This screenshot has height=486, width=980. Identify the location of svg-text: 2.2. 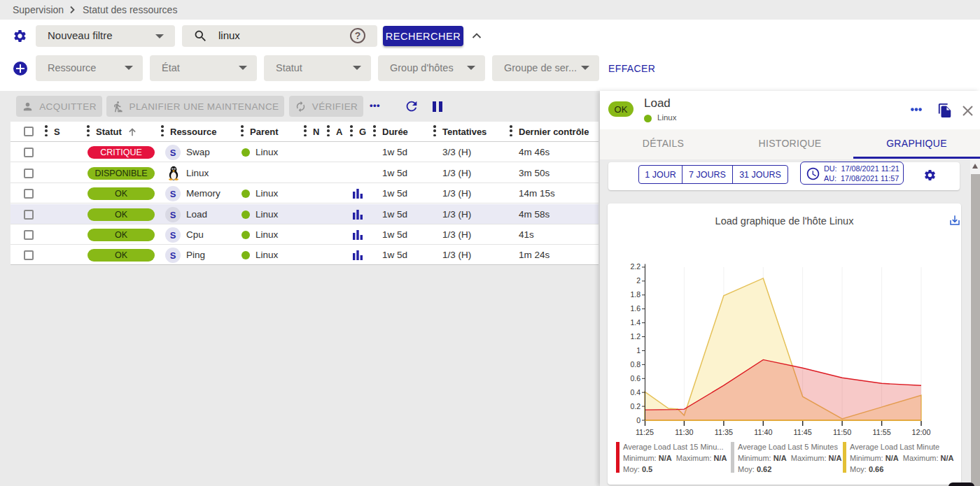
(636, 266).